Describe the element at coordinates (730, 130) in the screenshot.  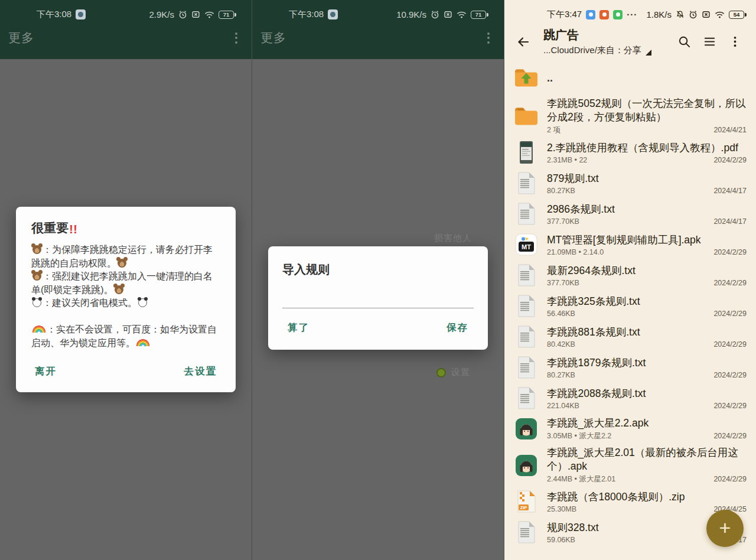
I see `file-date: 2024/4/21` at that location.